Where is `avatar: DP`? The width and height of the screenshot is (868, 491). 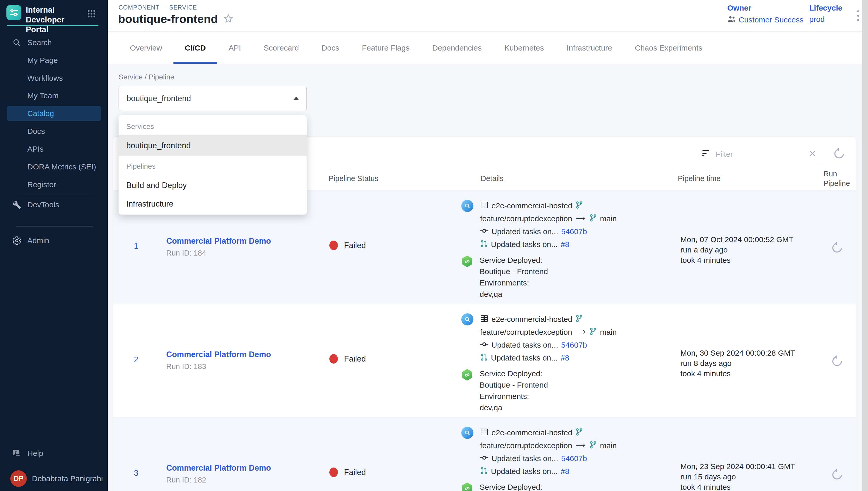
avatar: DP is located at coordinates (19, 479).